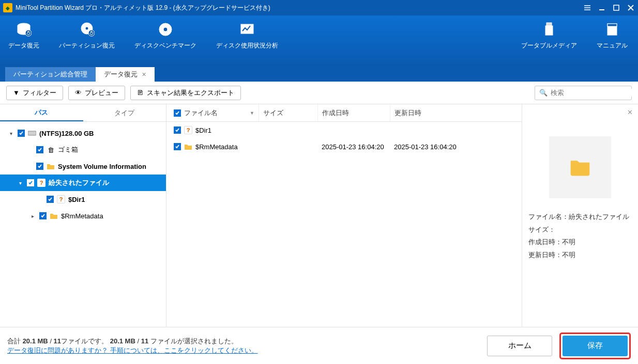 Image resolution: width=638 pixels, height=364 pixels. What do you see at coordinates (41, 113) in the screenshot?
I see `tree-tab-label: パス` at bounding box center [41, 113].